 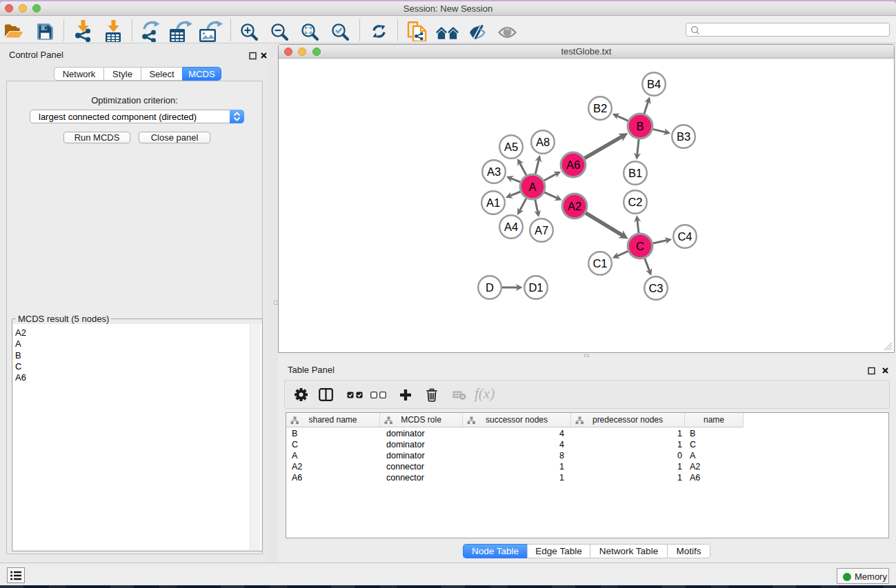 I want to click on svg-text: B3, so click(x=684, y=136).